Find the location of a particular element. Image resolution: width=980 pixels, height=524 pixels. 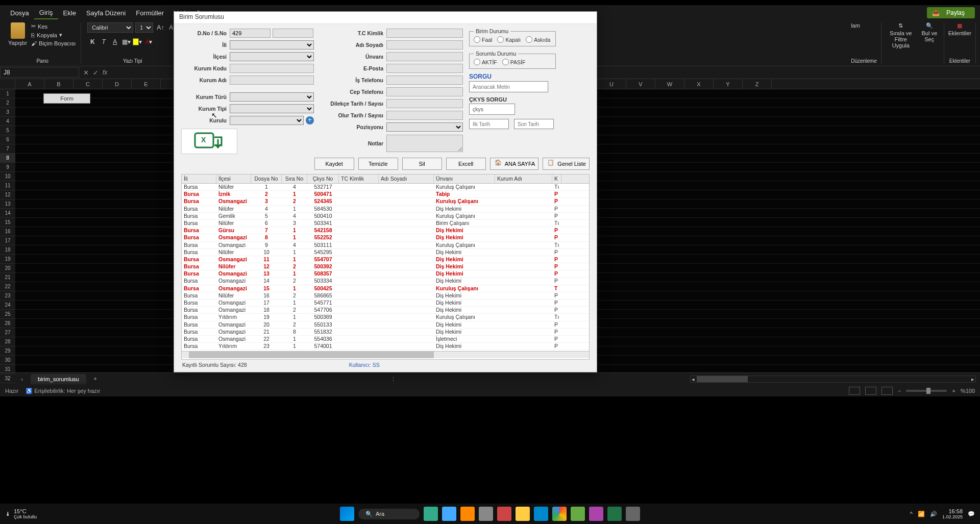

column-header: X is located at coordinates (699, 84).